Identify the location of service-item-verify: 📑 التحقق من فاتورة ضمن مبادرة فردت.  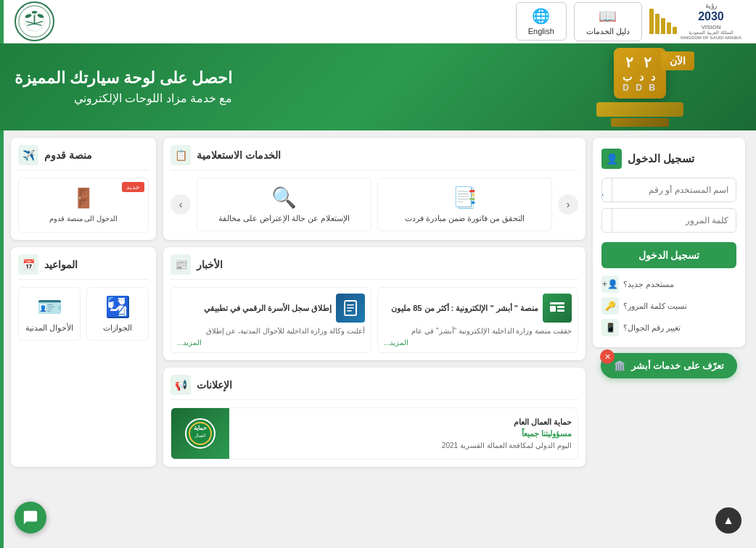
(464, 204).